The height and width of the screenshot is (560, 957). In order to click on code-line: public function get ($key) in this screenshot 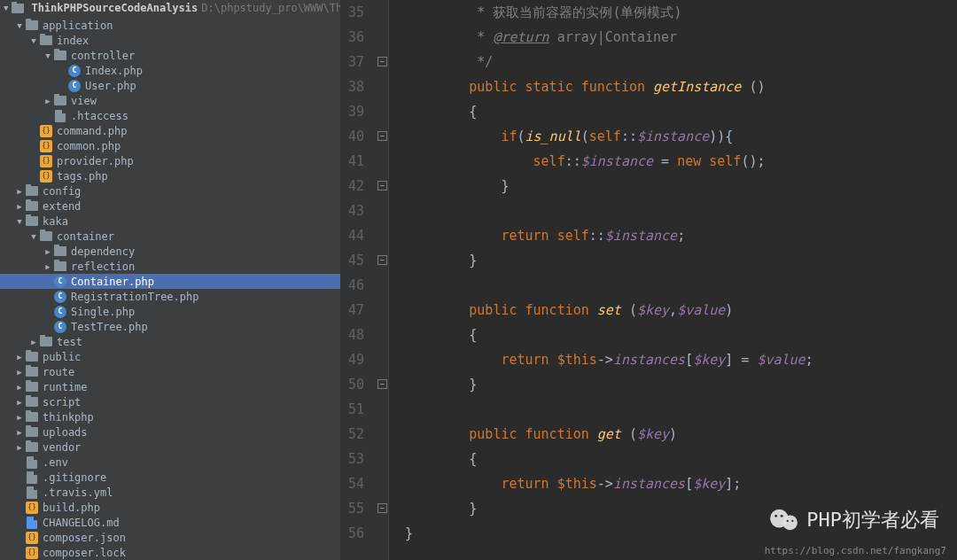, I will do `click(673, 434)`.